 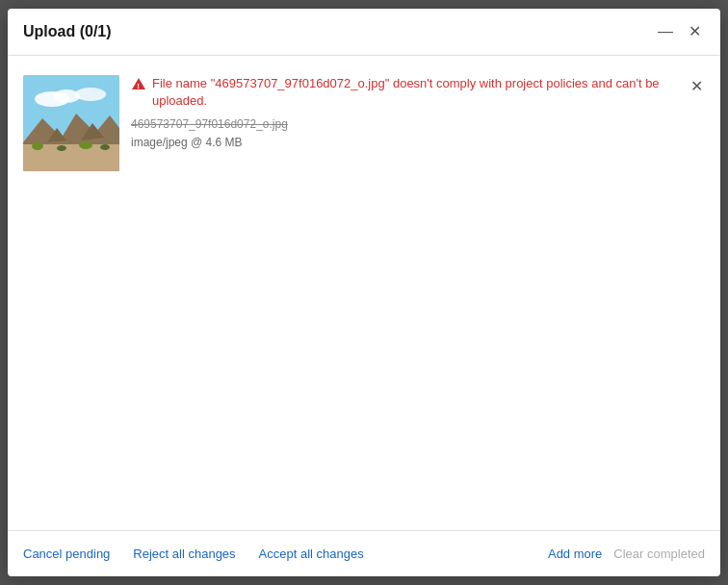 What do you see at coordinates (312, 554) in the screenshot?
I see `accept-all-button: Accept all changes` at bounding box center [312, 554].